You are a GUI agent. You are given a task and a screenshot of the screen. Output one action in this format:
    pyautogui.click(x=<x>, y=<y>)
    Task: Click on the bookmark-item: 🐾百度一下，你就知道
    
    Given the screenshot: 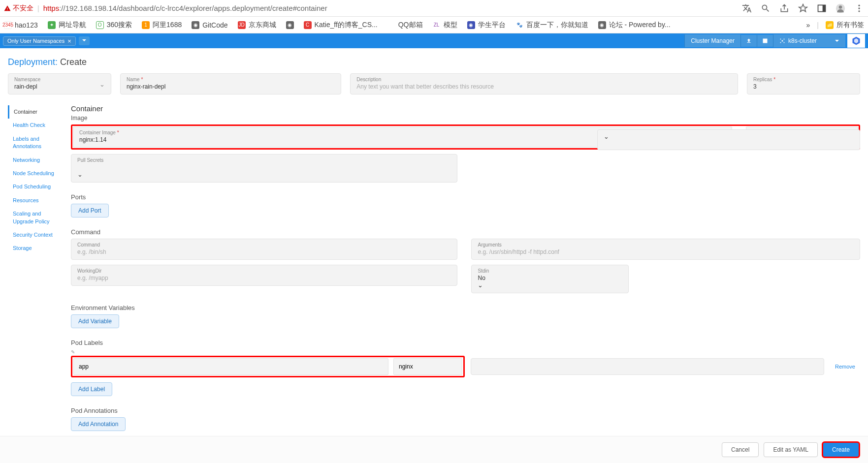 What is the action you would take?
    pyautogui.click(x=552, y=25)
    